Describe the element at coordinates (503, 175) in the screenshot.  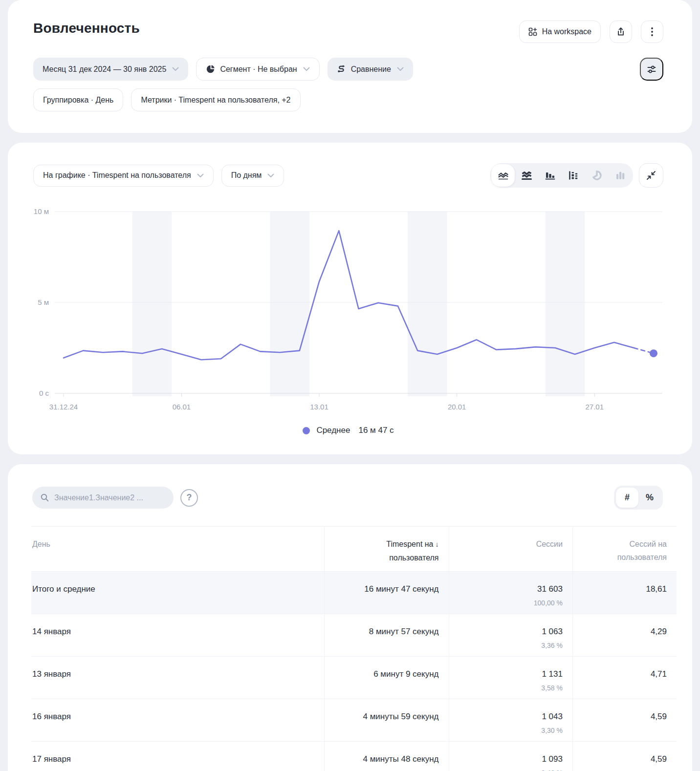
I see `line-chart-icon` at that location.